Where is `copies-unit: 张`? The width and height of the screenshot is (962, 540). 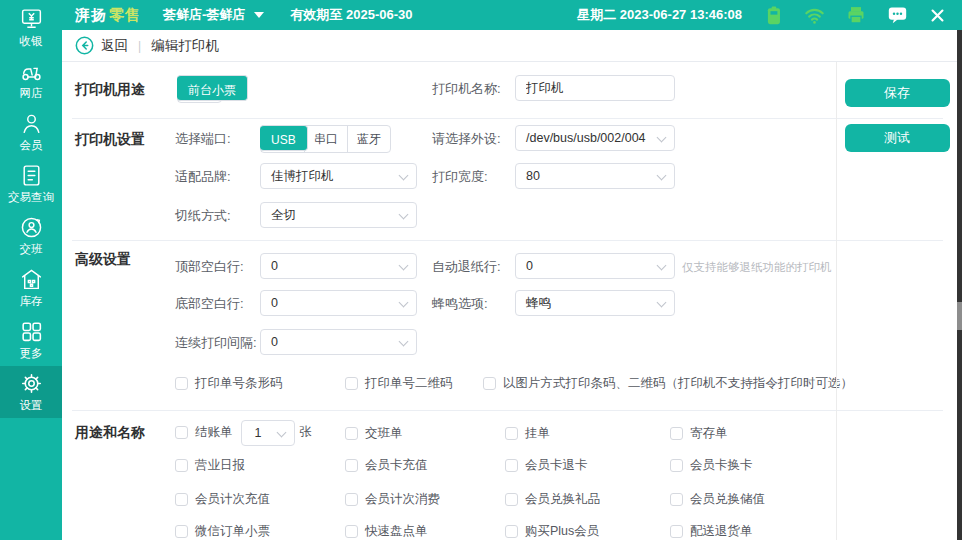
copies-unit: 张 is located at coordinates (306, 432).